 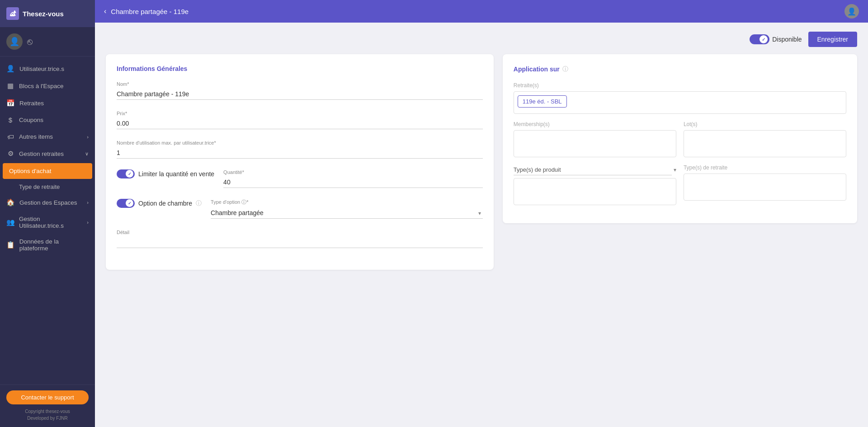 I want to click on quantite-field: Quantité*, so click(x=353, y=179).